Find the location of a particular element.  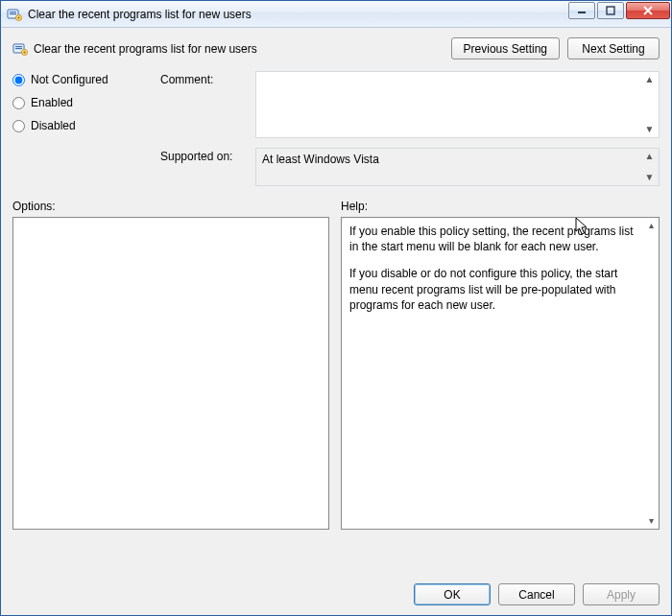

ok-button: OK is located at coordinates (452, 595).